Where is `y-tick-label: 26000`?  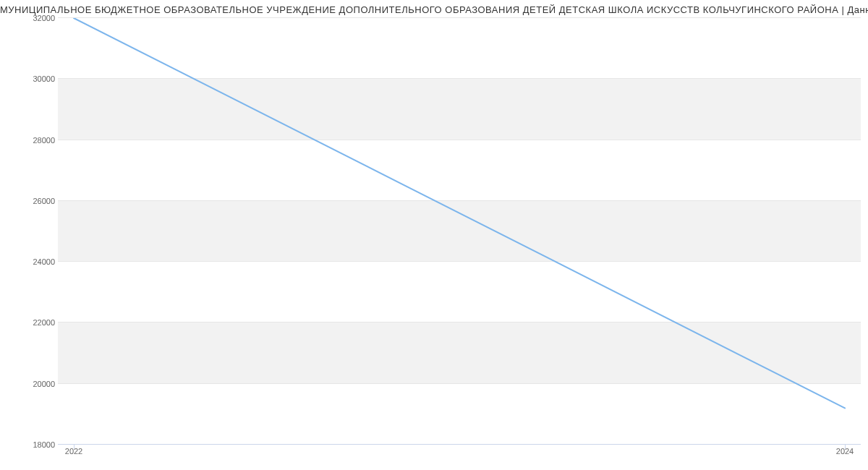 y-tick-label: 26000 is located at coordinates (43, 201).